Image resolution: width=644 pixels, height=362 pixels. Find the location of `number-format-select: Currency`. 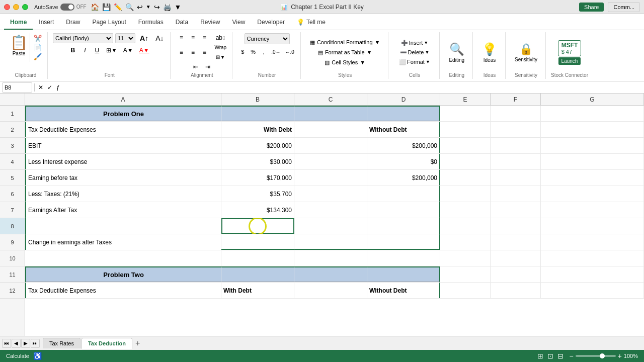

number-format-select: Currency is located at coordinates (267, 39).